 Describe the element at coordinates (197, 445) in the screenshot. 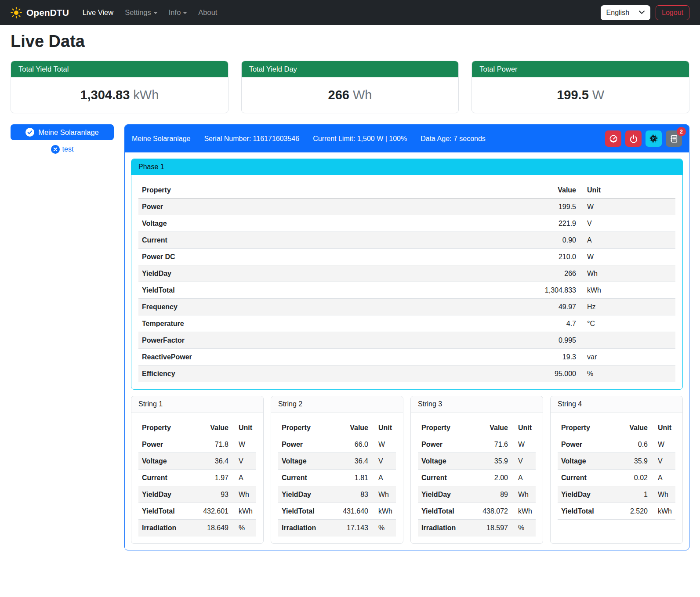

I see `table-row: Power71.8W` at that location.